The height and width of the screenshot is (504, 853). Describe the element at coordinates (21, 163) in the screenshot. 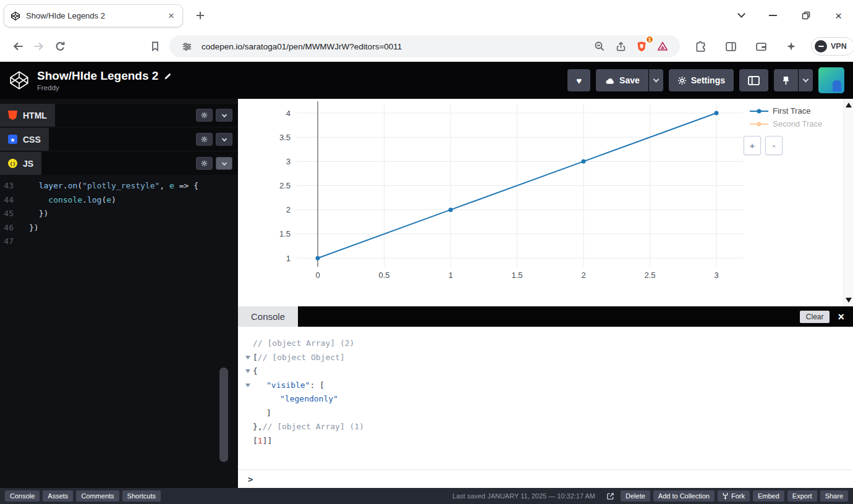

I see `tab-js: ( ) JS` at that location.